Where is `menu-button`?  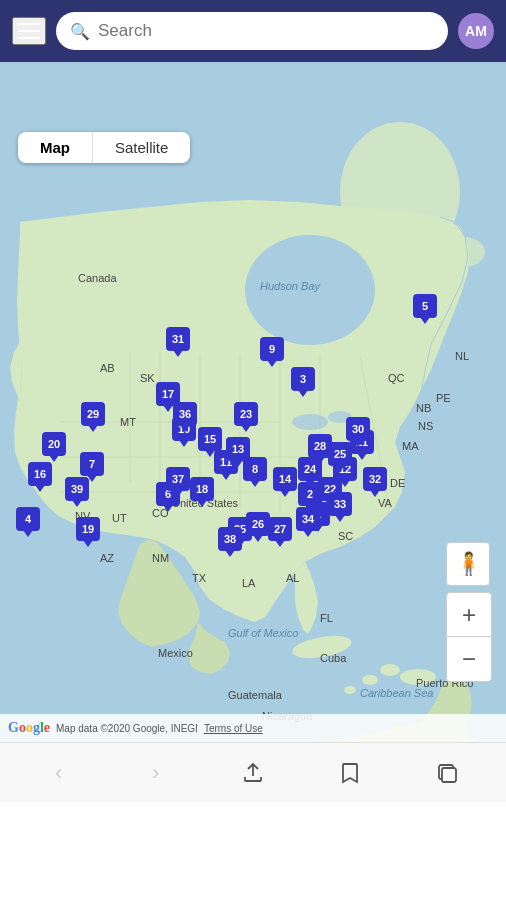
menu-button is located at coordinates (29, 31).